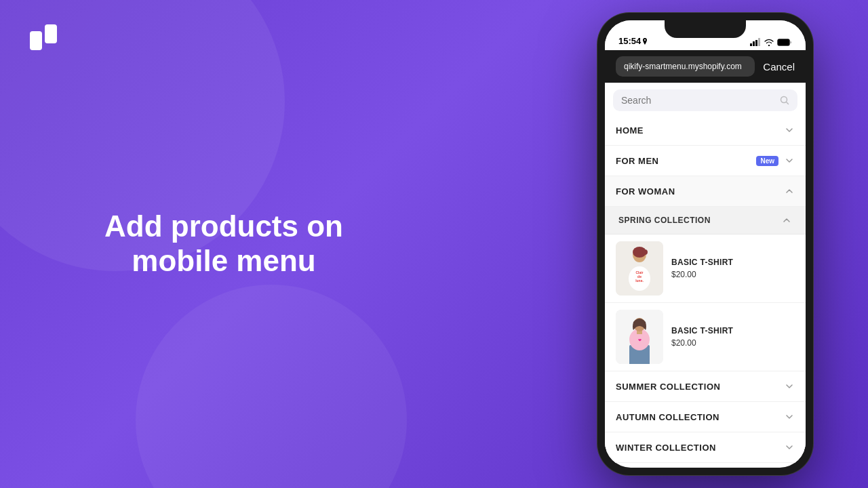 This screenshot has height=488, width=868. Describe the element at coordinates (705, 338) in the screenshot. I see `product-item-2: ❤` at that location.